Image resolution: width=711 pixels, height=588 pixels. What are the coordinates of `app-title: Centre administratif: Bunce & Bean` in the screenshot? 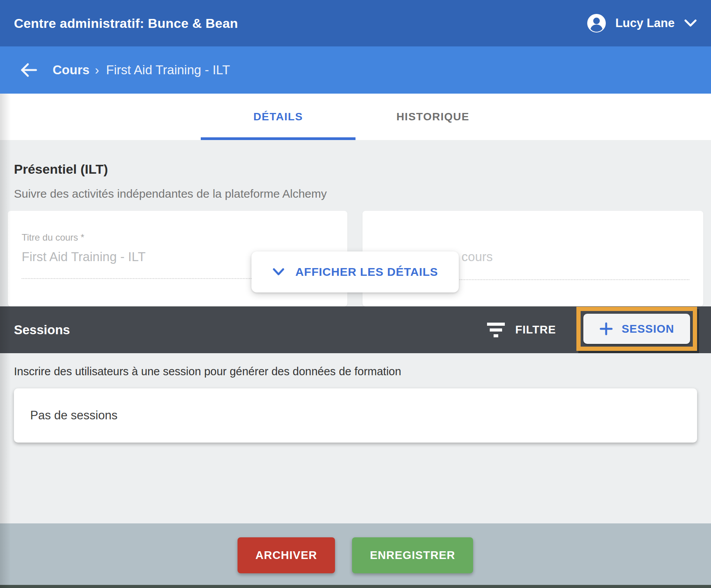 It's located at (126, 23).